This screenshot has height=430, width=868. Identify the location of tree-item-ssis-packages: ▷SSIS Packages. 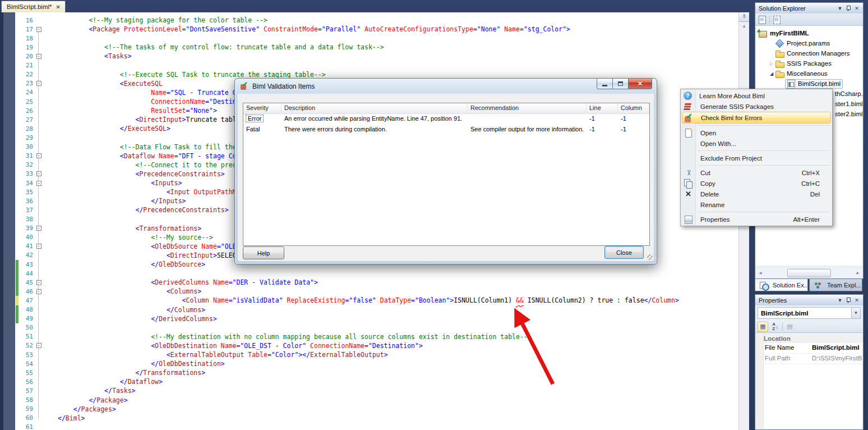
(809, 63).